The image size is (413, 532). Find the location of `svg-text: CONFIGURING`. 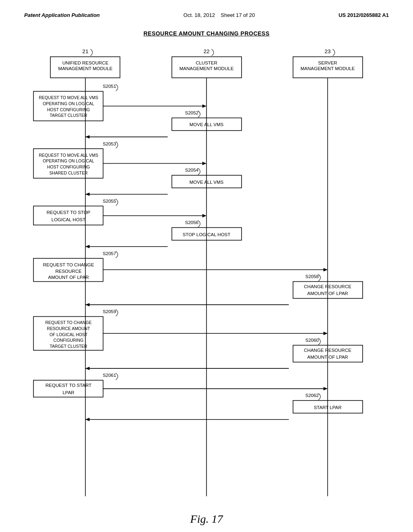

svg-text: CONFIGURING is located at coordinates (69, 340).